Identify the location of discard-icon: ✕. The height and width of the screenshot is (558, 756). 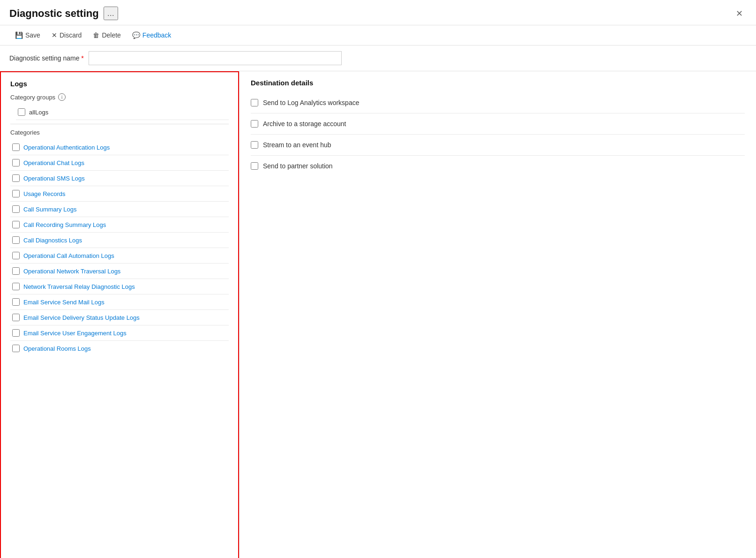
(54, 35).